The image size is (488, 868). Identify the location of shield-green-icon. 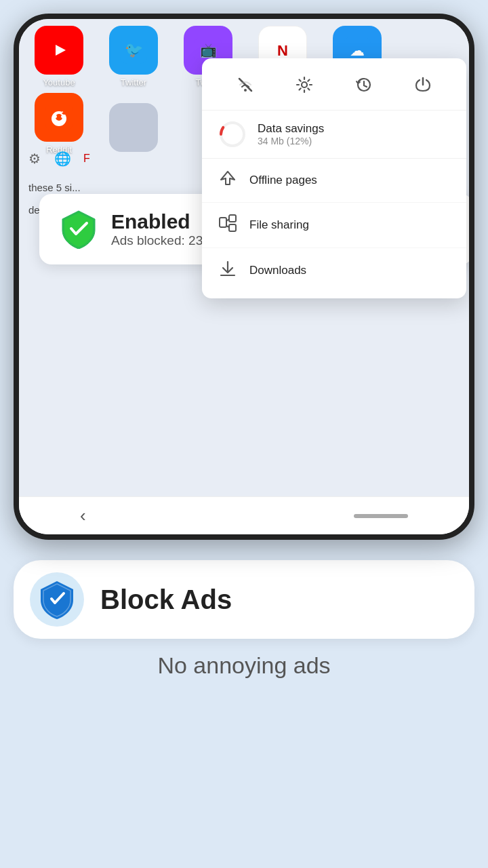
(79, 229).